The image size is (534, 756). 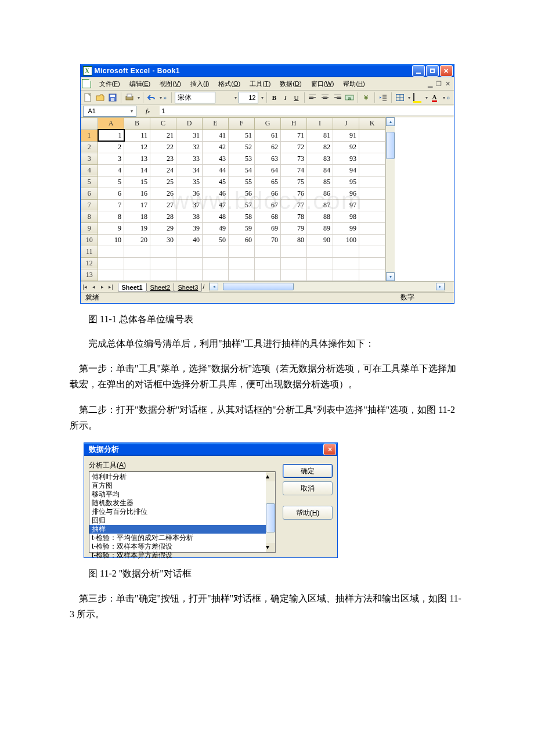 What do you see at coordinates (189, 135) in the screenshot?
I see `cell: 31` at bounding box center [189, 135].